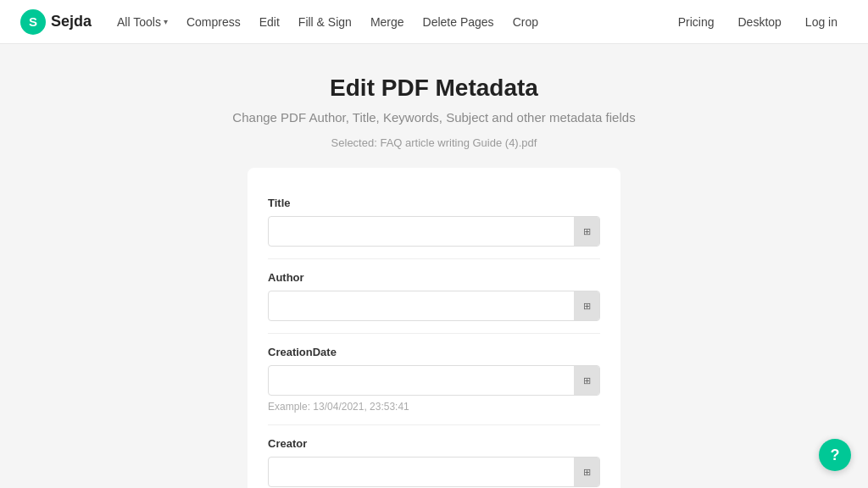 The image size is (868, 488). Describe the element at coordinates (214, 22) in the screenshot. I see `nav-item-compress: Compress` at that location.